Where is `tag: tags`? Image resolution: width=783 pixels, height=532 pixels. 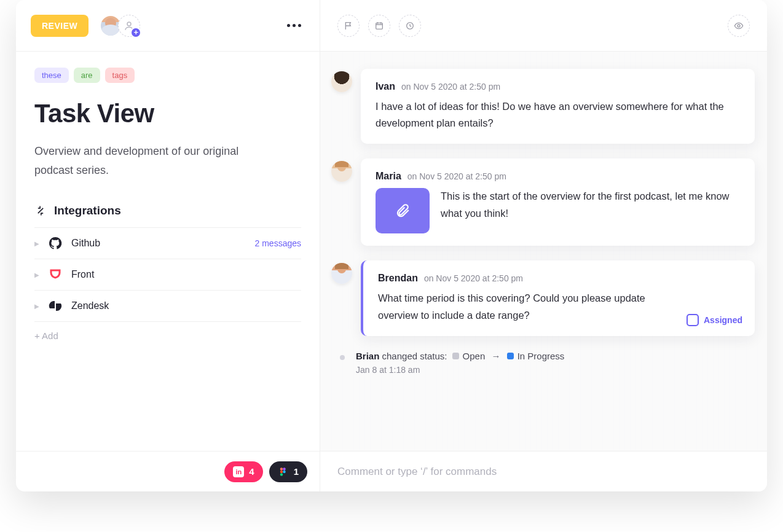 tag: tags is located at coordinates (120, 75).